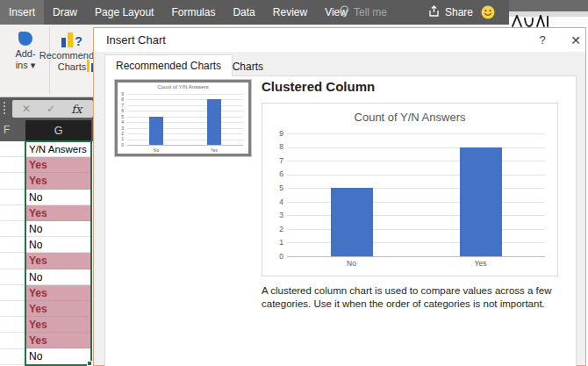  What do you see at coordinates (136, 40) in the screenshot?
I see `dialog-title: Insert Chart` at bounding box center [136, 40].